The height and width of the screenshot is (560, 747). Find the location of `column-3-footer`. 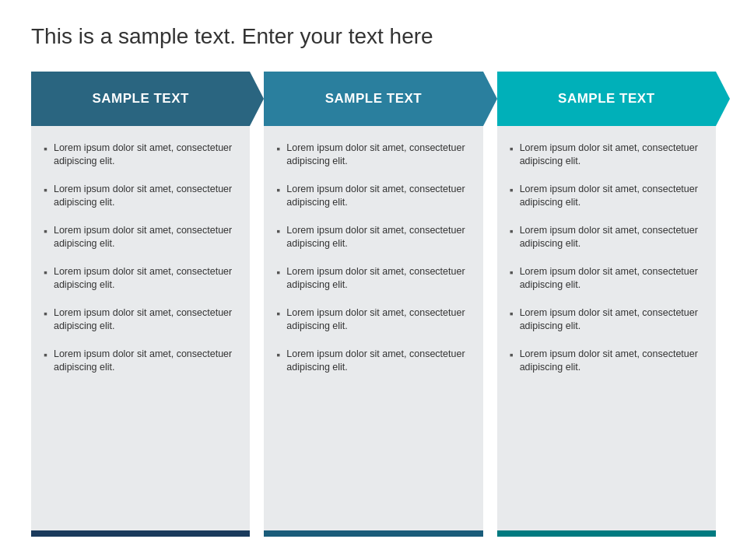

column-3-footer is located at coordinates (607, 534).